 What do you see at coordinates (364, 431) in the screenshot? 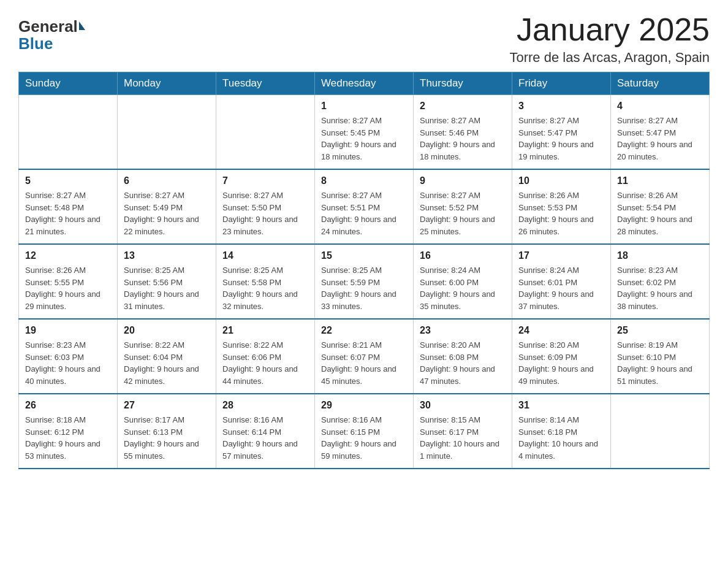
I see `table-row: 29Sunrise: 8:16 AMSunset: 6:15 PMDayligh…` at bounding box center [364, 431].